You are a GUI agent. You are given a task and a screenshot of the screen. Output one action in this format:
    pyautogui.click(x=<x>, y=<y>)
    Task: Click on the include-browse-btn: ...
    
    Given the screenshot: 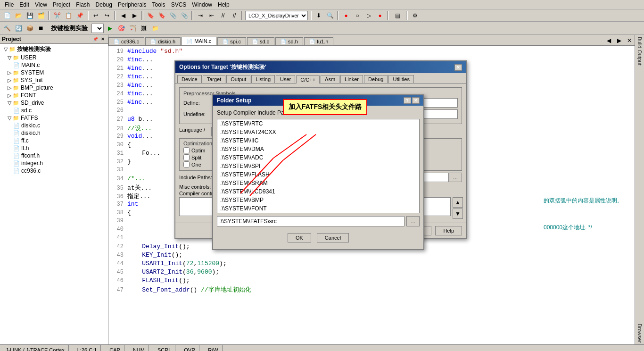 What is the action you would take?
    pyautogui.click(x=455, y=177)
    